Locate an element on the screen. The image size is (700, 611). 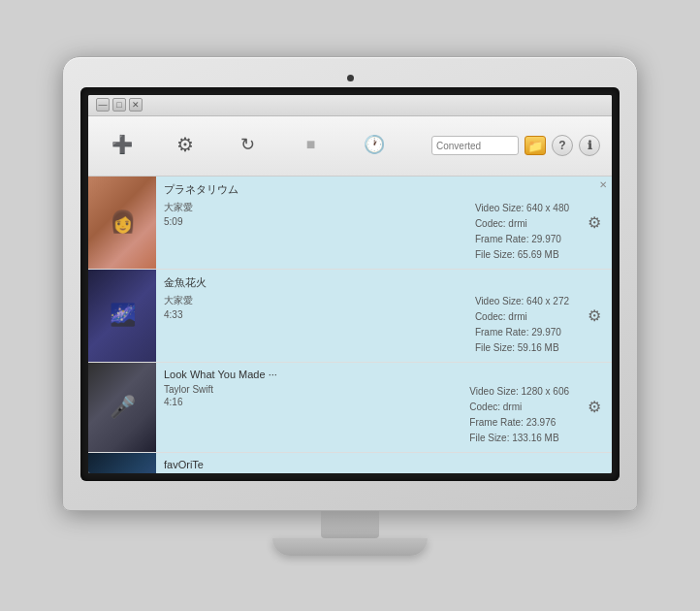
close-button: ✕ is located at coordinates (136, 105).